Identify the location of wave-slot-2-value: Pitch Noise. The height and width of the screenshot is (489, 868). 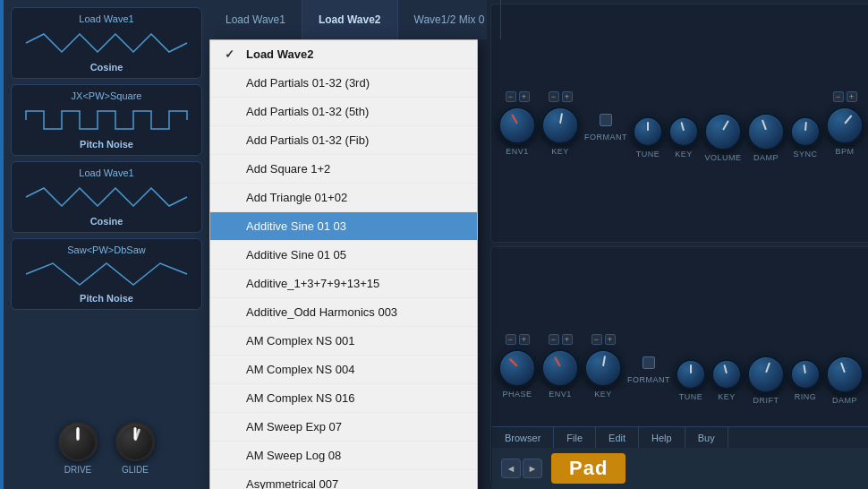
(106, 144).